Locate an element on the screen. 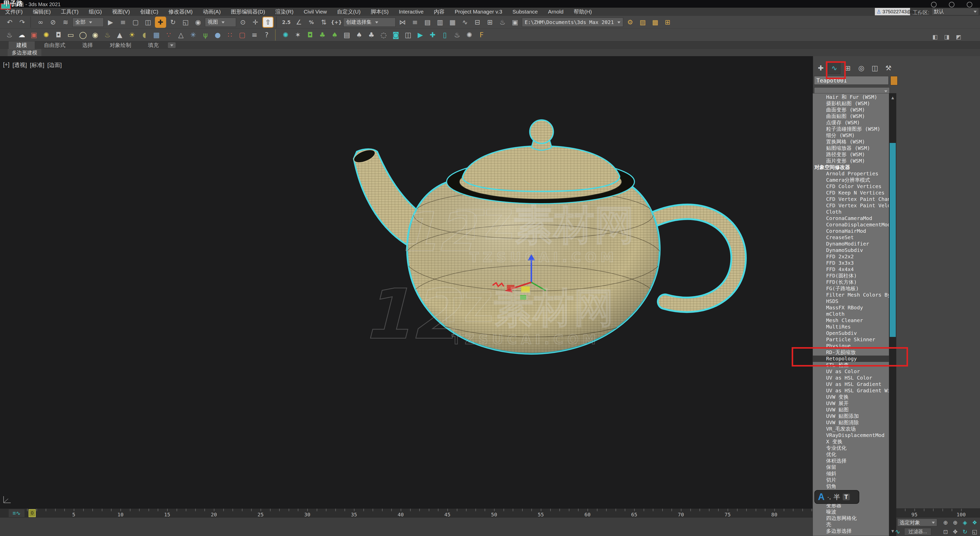 The width and height of the screenshot is (980, 536). camera-b-icon: ◙ is located at coordinates (396, 35).